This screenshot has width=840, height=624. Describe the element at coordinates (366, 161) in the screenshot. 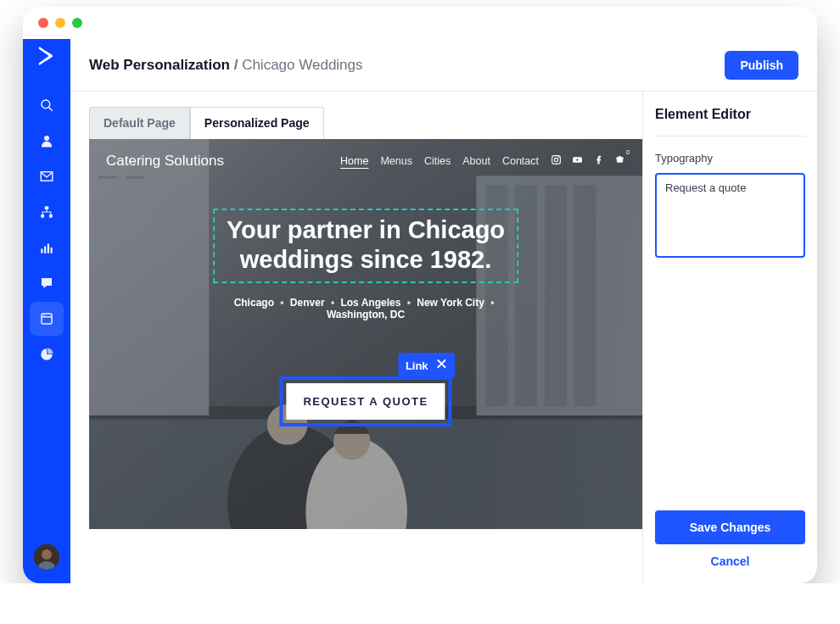

I see `preview-nav: Catering Solutions Home Menus Cities Abo…` at that location.